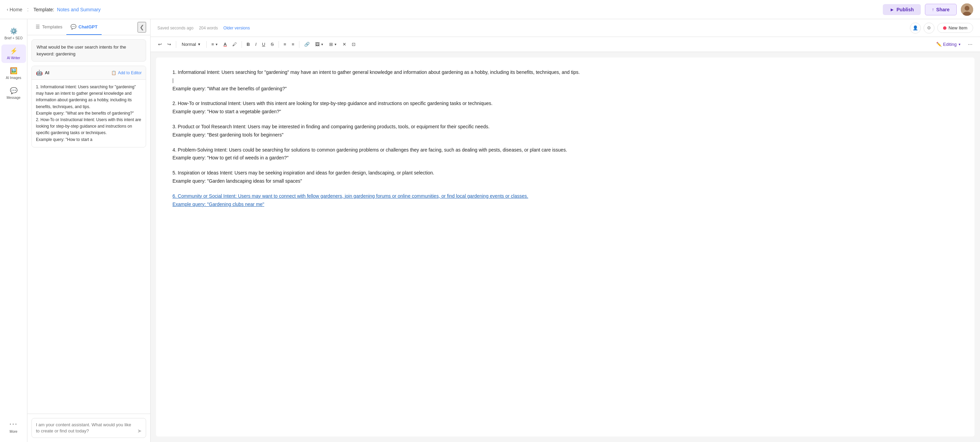  What do you see at coordinates (967, 10) in the screenshot?
I see `avatar-image` at bounding box center [967, 10].